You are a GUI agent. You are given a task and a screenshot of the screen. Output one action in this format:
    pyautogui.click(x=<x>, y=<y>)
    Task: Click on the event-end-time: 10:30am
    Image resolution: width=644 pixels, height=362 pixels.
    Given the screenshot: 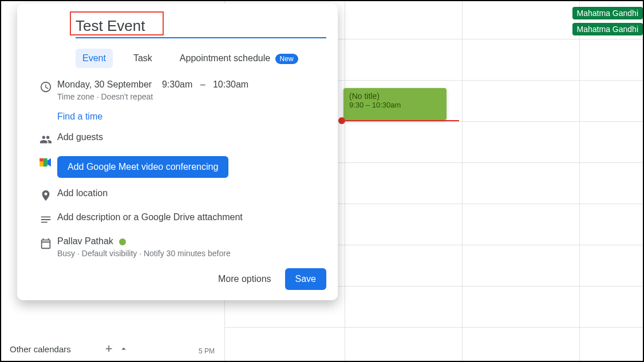 What is the action you would take?
    pyautogui.click(x=231, y=85)
    